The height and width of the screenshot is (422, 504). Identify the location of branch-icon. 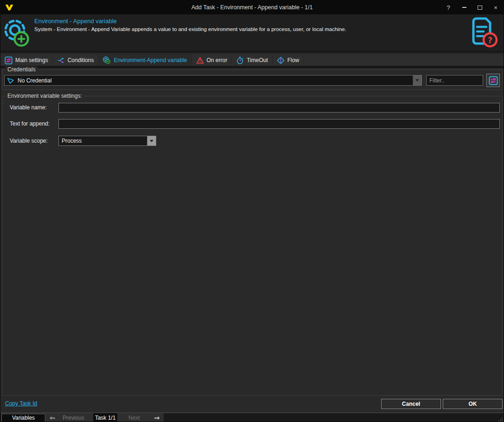
(61, 60).